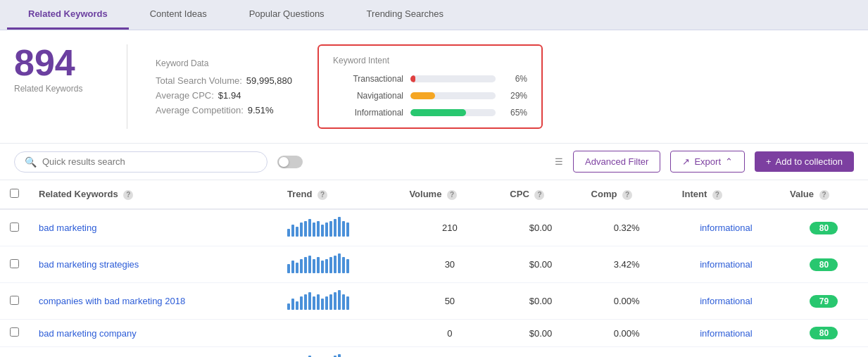  Describe the element at coordinates (199, 80) in the screenshot. I see `total-search-volume-label: Total Search Volume:` at that location.